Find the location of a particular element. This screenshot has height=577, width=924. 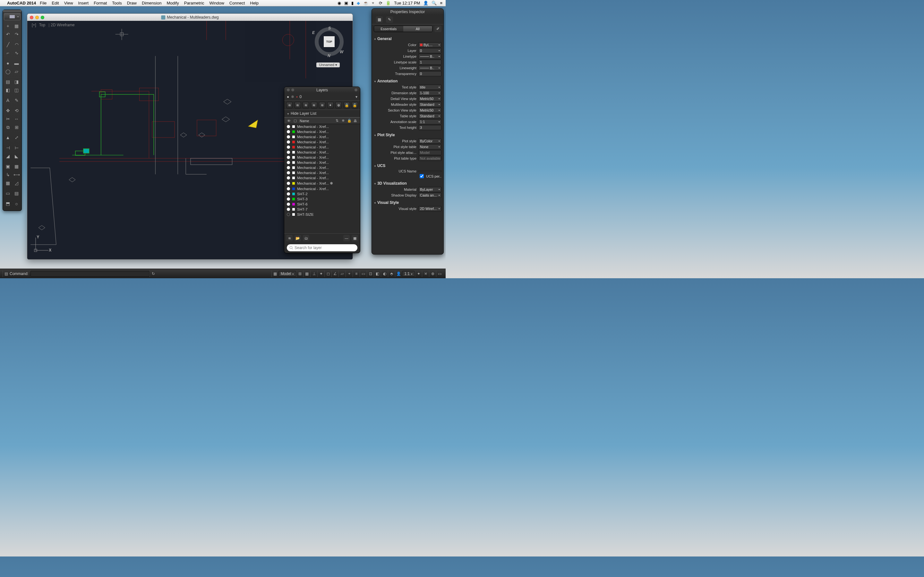

ducs-icon: ▱ is located at coordinates (342, 274).